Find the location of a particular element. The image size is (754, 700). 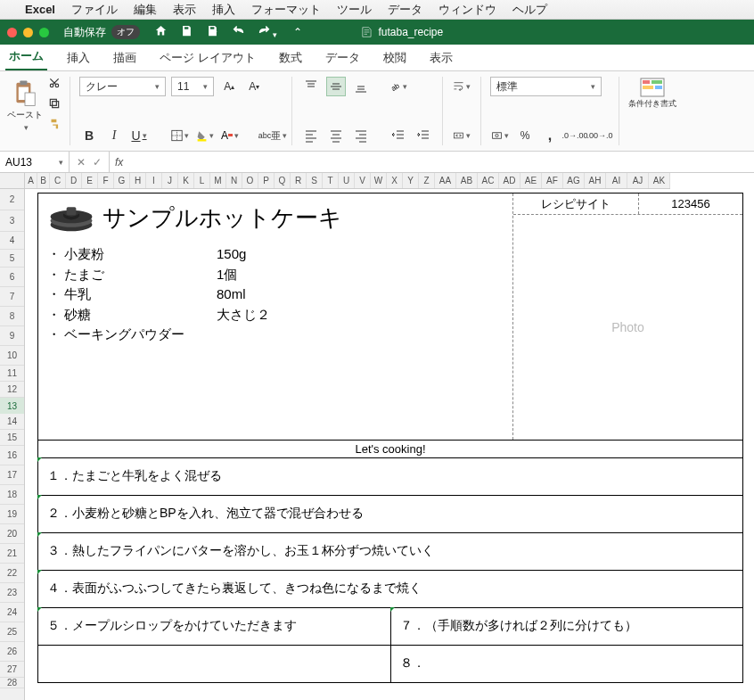

col-J: J is located at coordinates (170, 180).